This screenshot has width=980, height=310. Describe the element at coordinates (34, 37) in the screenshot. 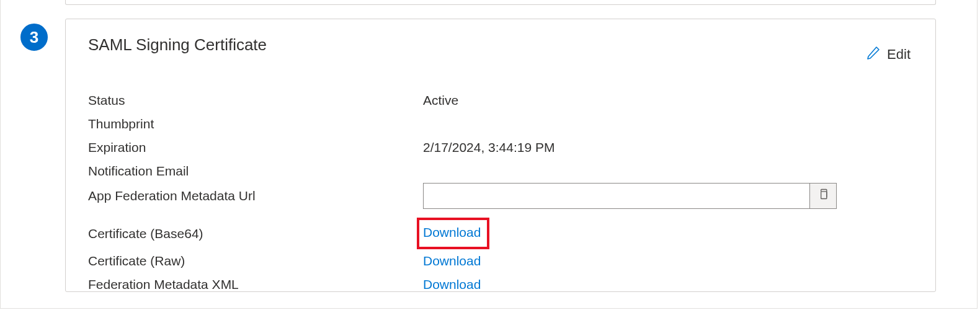

I see `step-number: 3` at that location.